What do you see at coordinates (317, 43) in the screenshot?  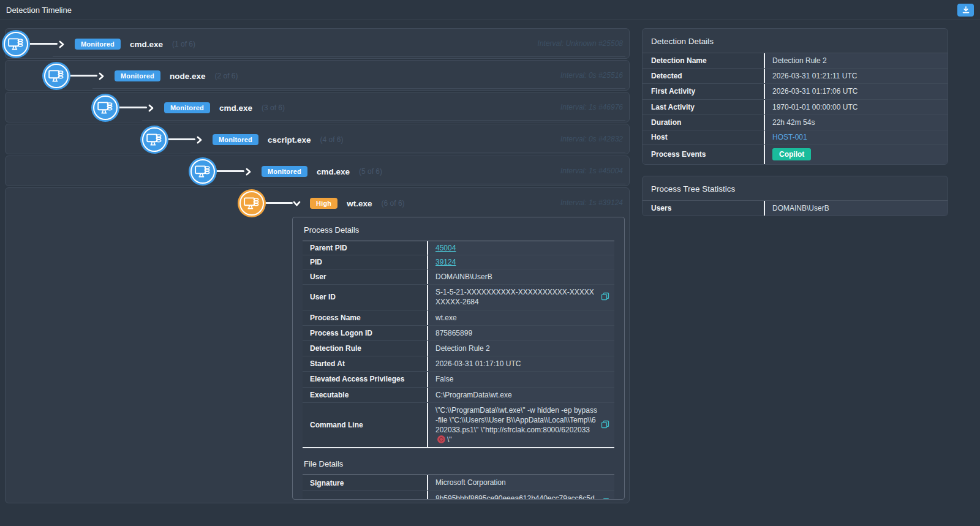 I see `process-row-cmd-1: Monitored cmd.exe (1 of 6) Interval: Unk…` at bounding box center [317, 43].